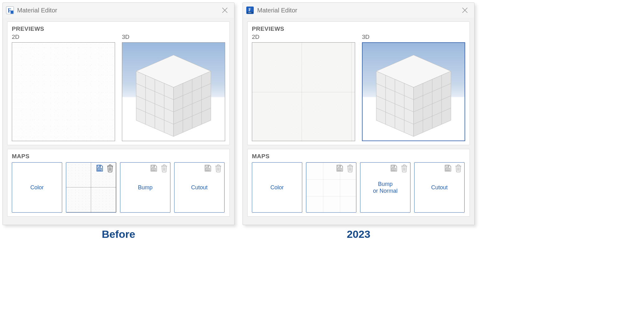 The image size is (644, 332). What do you see at coordinates (145, 187) in the screenshot?
I see `map-slot-2: Bump` at bounding box center [145, 187].